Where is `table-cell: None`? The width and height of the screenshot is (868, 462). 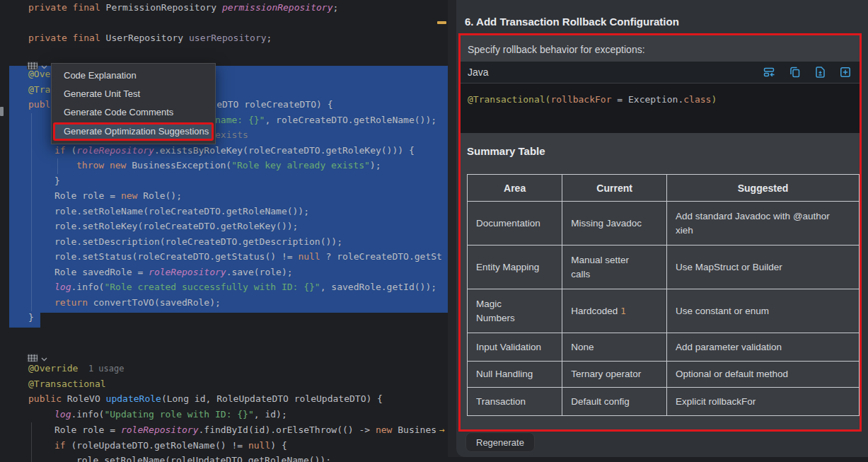
table-cell: None is located at coordinates (615, 347).